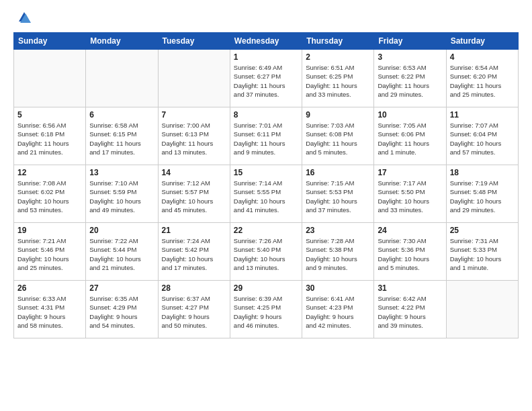 This screenshot has height=411, width=532. I want to click on calendar-cell: 22Sunrise: 7:26 AMSunset: 5:40 PMDayligh…, so click(266, 252).